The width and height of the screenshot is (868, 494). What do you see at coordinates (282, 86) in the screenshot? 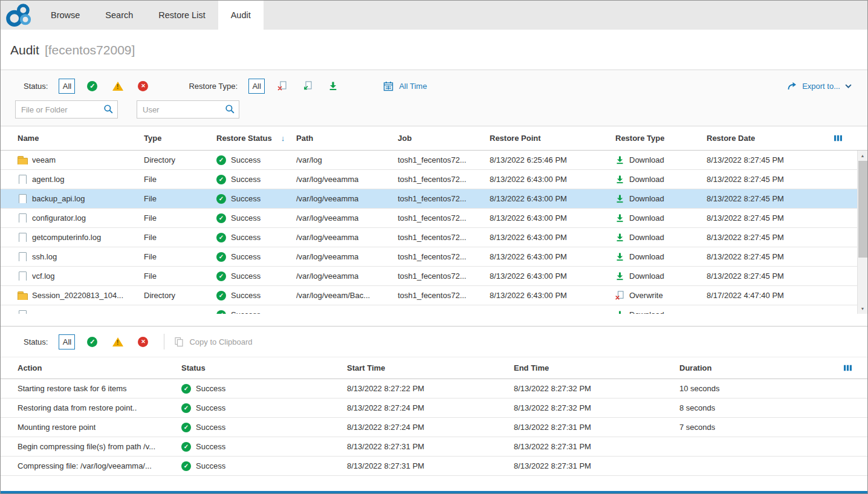
I see `restore-overwrite-filter-button` at bounding box center [282, 86].